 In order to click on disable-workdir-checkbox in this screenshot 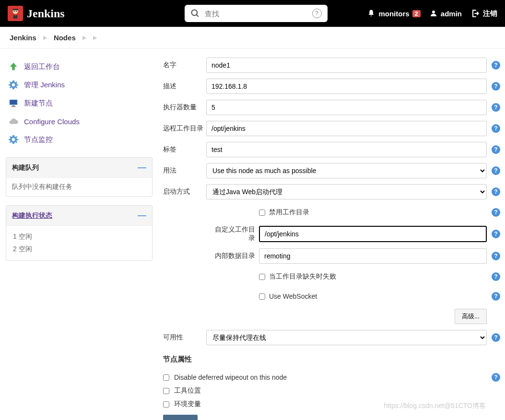, I will do `click(262, 213)`.